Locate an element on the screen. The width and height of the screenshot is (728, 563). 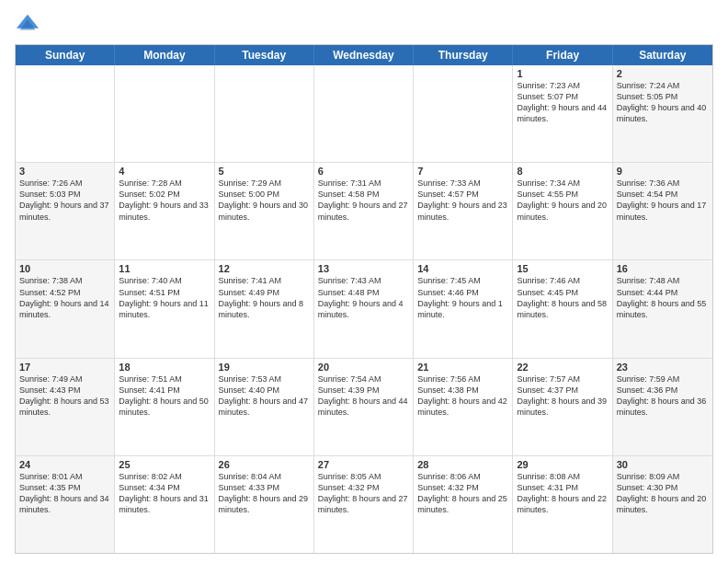
day-cell: 20Sunrise: 7:54 AM Sunset: 4:39 PM Dayli… is located at coordinates (364, 407).